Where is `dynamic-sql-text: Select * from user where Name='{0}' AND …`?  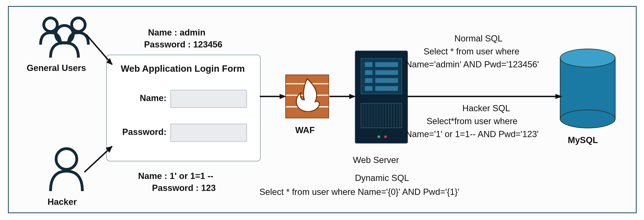 dynamic-sql-text: Select * from user where Name='{0}' AND … is located at coordinates (360, 192).